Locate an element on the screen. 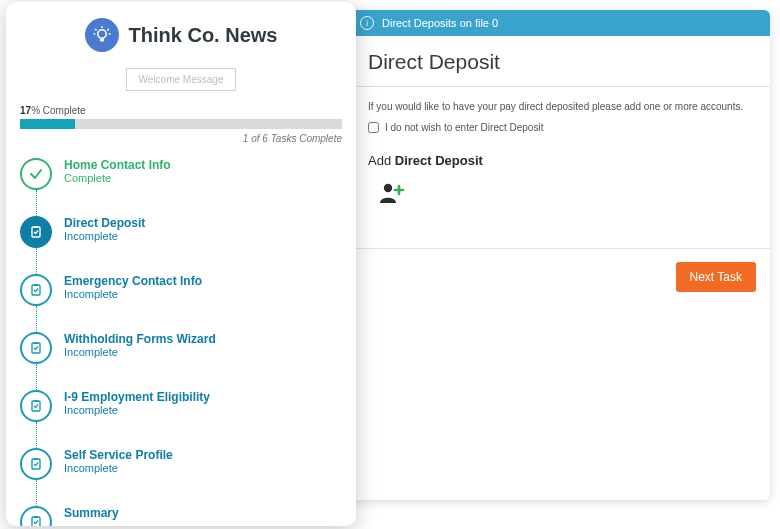 This screenshot has height=529, width=780. task-title: Self Service Profile is located at coordinates (118, 455).